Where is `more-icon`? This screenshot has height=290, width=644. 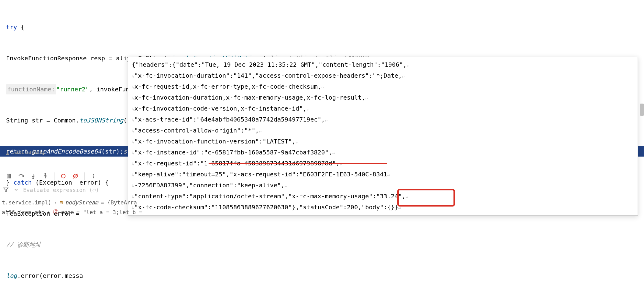 more-icon is located at coordinates (93, 176).